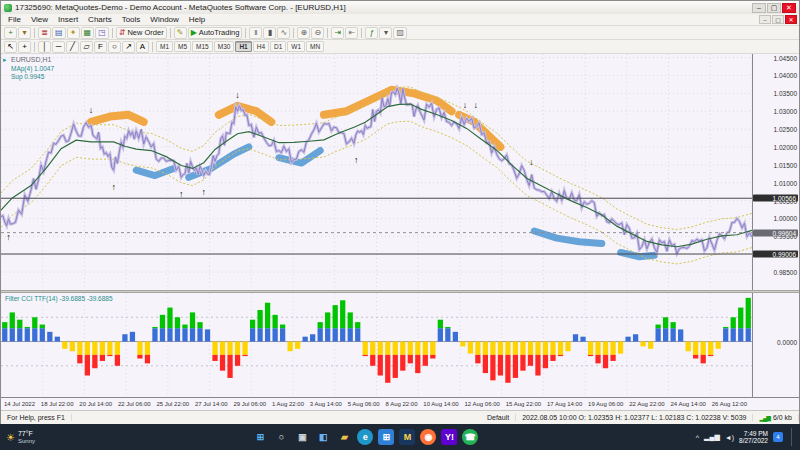 The image size is (800, 450). I want to click on price-axis: 1.045001.040001.035001.030001.025001.020…, so click(776, 172).